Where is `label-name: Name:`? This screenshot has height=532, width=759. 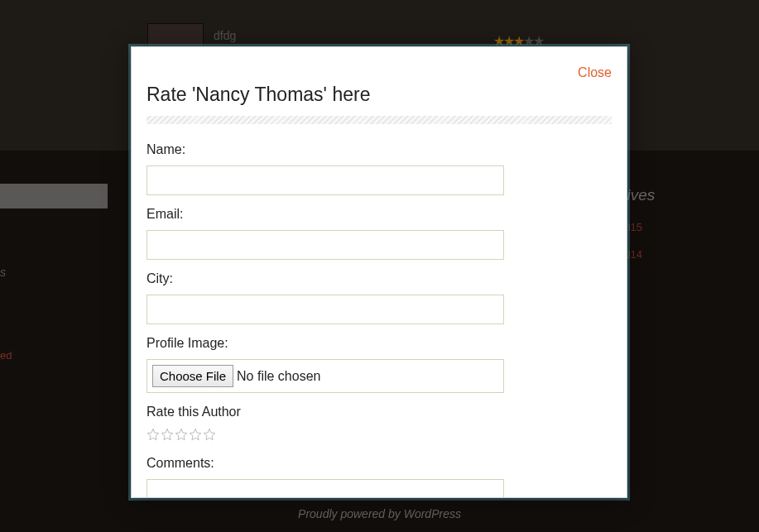 label-name: Name: is located at coordinates (379, 150).